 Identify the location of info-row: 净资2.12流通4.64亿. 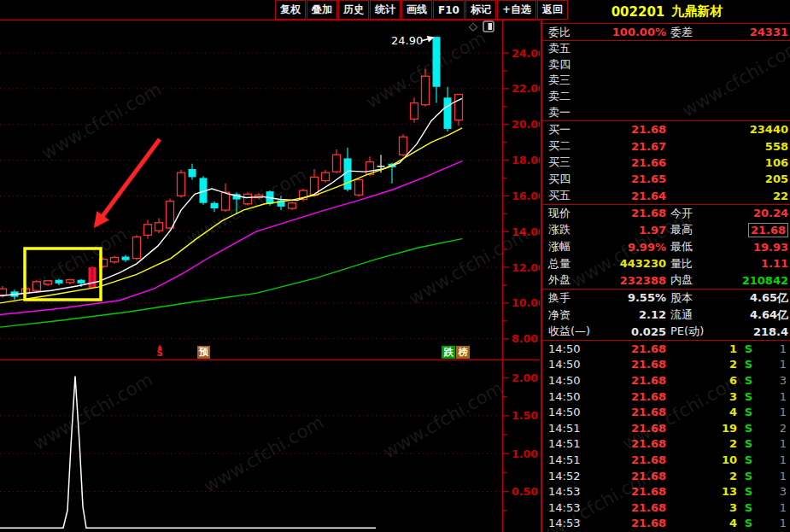
(666, 315).